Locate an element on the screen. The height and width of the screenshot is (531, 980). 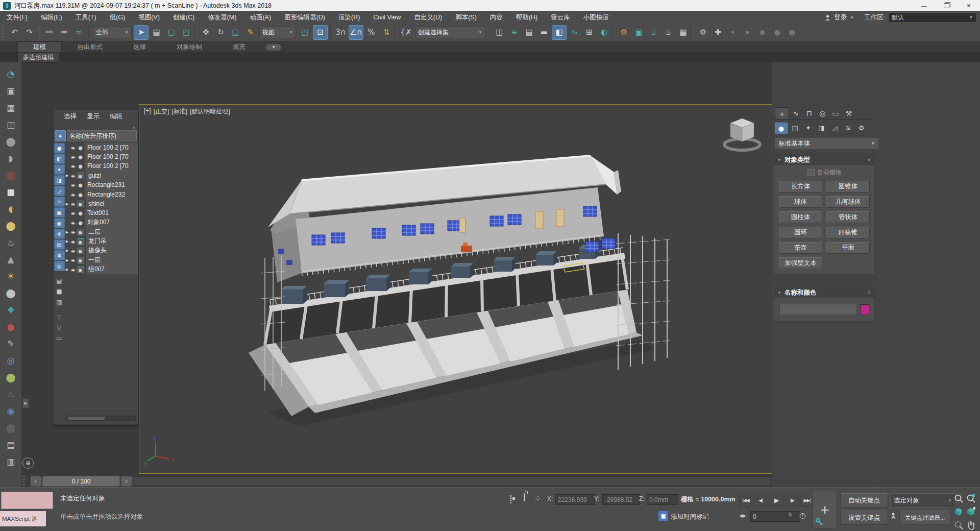
filter-funnel-icon: ▽ is located at coordinates (59, 328).